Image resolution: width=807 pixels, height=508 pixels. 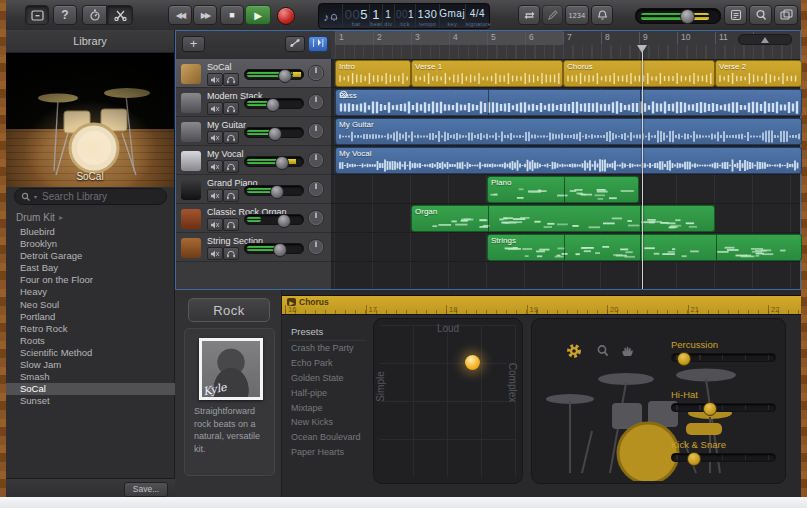 What do you see at coordinates (577, 15) in the screenshot?
I see `count-in-button: 1234` at bounding box center [577, 15].